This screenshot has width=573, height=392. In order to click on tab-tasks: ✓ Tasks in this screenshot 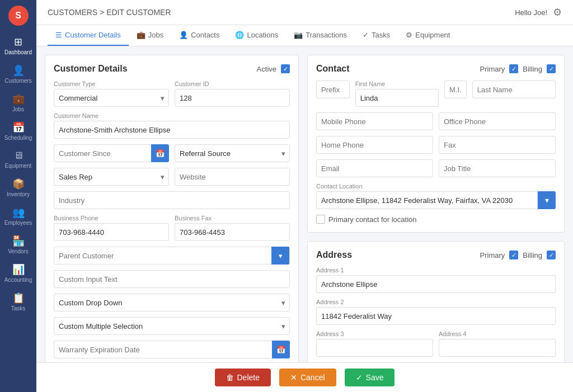, I will do `click(376, 36)`.